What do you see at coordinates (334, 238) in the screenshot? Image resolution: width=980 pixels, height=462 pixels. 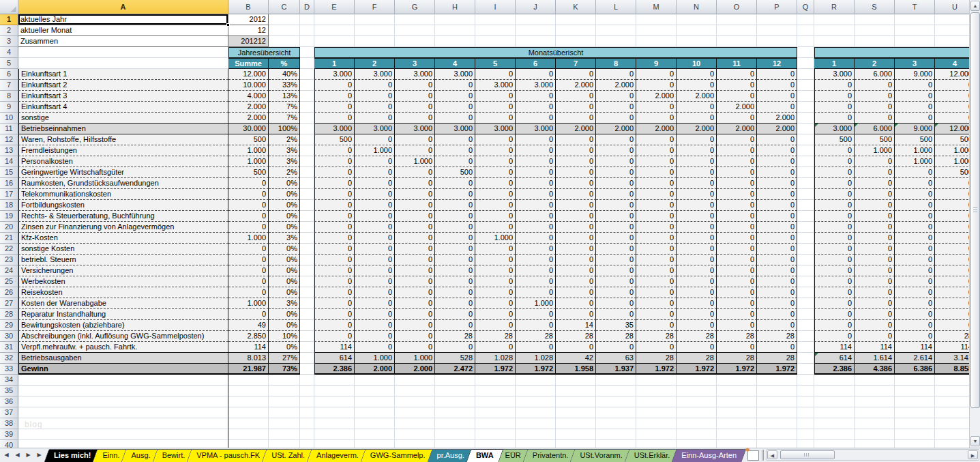 I see `cell-E21: 0` at bounding box center [334, 238].